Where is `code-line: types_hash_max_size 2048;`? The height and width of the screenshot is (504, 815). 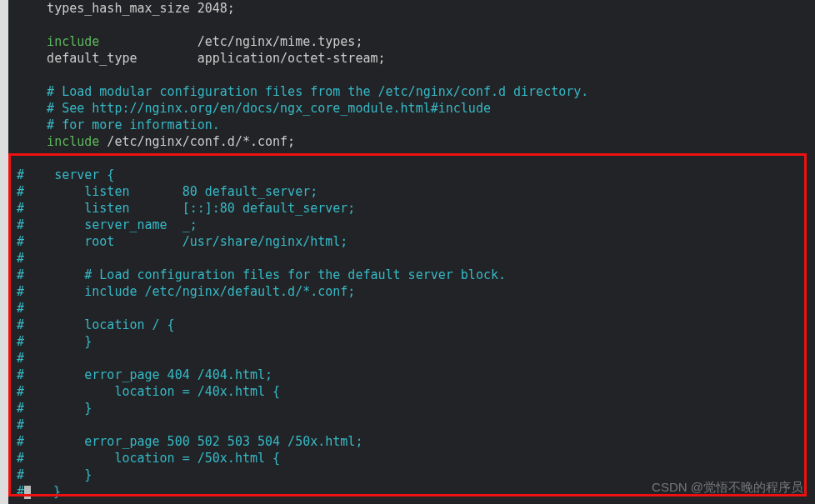 code-line: types_hash_max_size 2048; is located at coordinates (126, 8).